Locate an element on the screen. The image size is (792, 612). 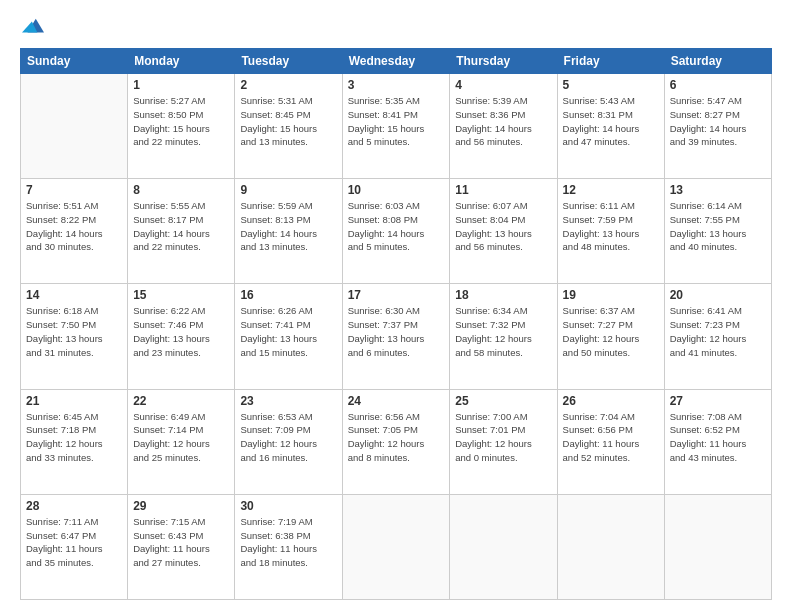
day-info: Sunrise: 6:18 AMSunset: 7:50 PMDaylight:… is located at coordinates (74, 332).